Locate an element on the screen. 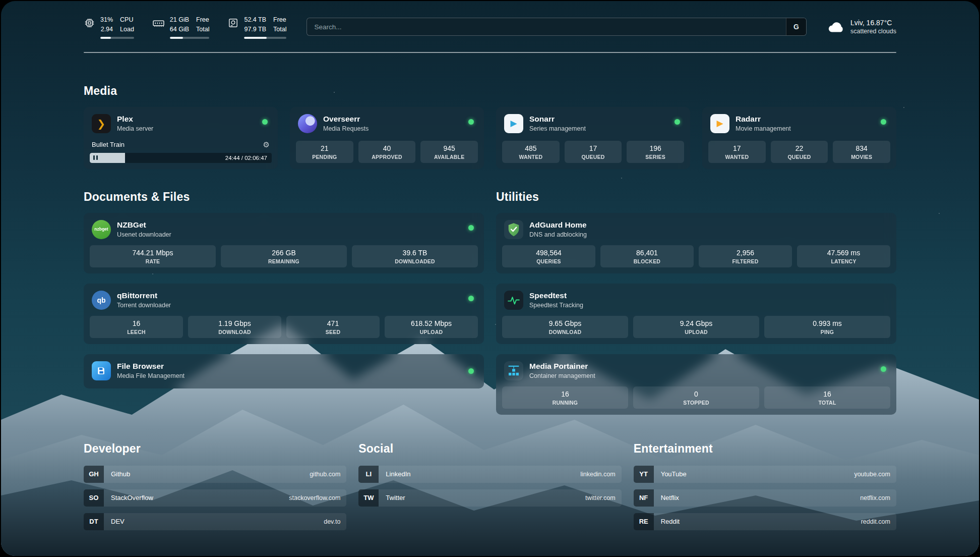 This screenshot has height=557, width=980. search-engine-button: G is located at coordinates (796, 27).